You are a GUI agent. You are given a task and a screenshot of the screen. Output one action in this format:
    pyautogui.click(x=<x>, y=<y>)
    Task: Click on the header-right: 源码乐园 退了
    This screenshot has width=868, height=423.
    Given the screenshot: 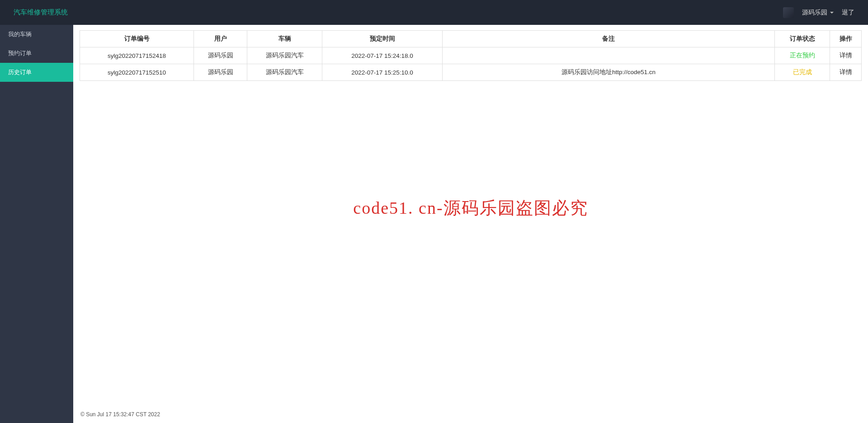 What is the action you would take?
    pyautogui.click(x=819, y=13)
    